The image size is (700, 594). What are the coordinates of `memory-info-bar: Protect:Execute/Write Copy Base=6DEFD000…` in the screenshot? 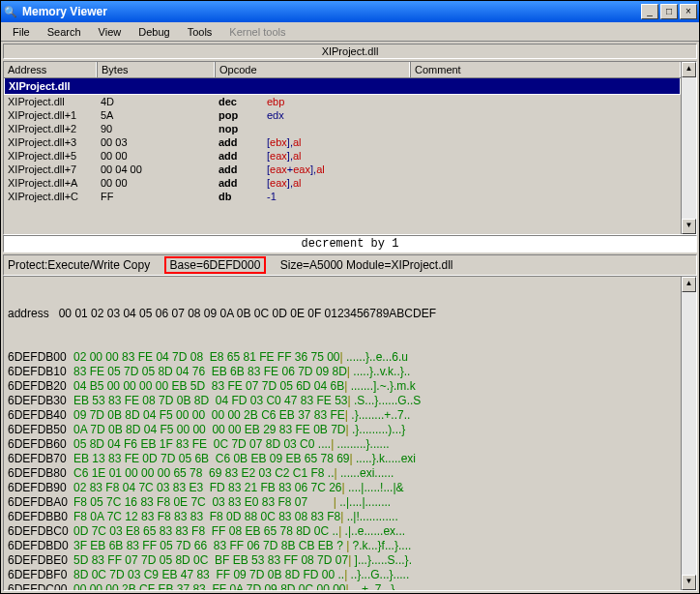 It's located at (350, 265).